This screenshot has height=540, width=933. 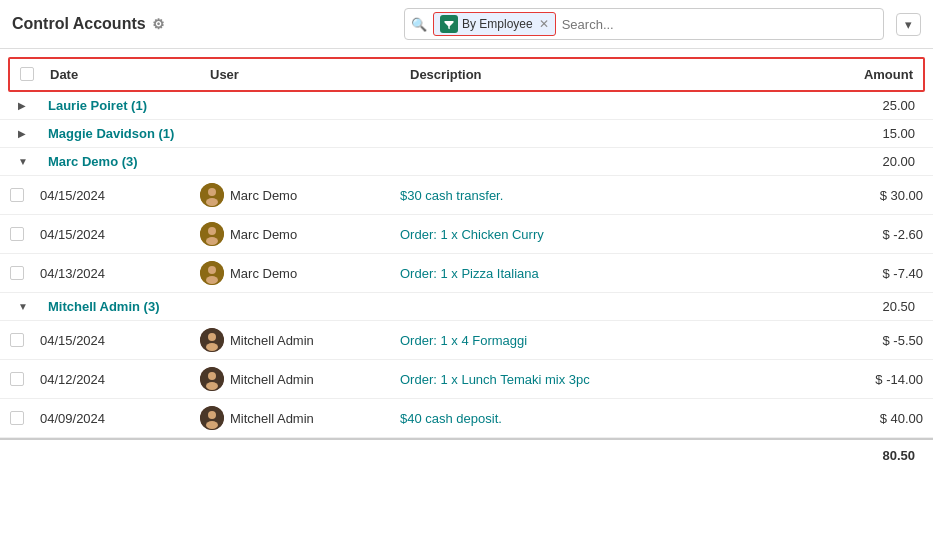 What do you see at coordinates (544, 24) in the screenshot?
I see `filter-tag-close-icon: ✕` at bounding box center [544, 24].